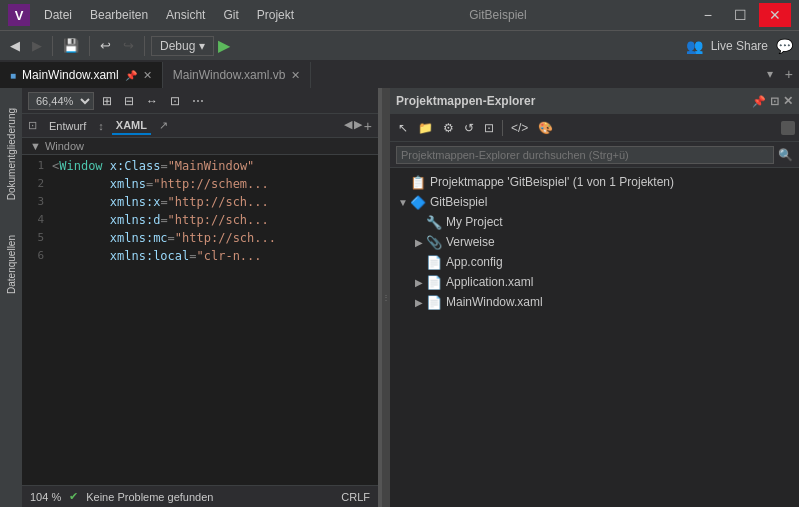  Describe the element at coordinates (74, 496) in the screenshot. I see `status-check-icon: ✔` at that location.